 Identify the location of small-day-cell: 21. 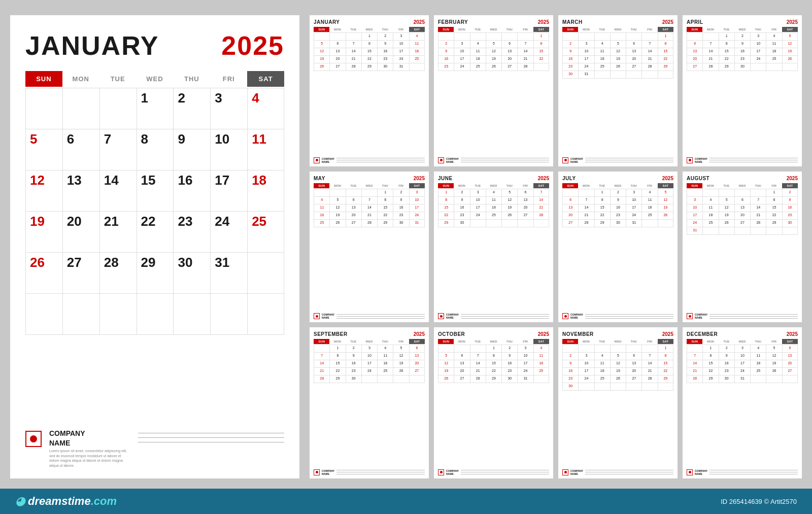
(650, 59).